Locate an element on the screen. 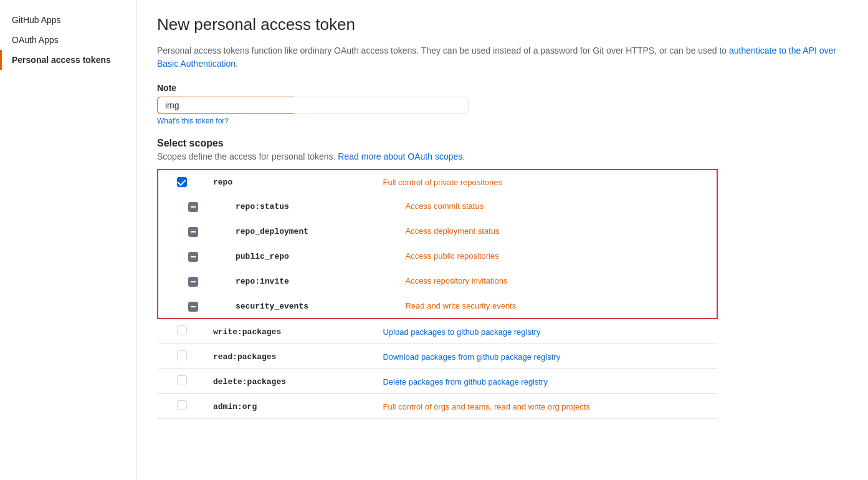 Image resolution: width=868 pixels, height=480 pixels. repo-status-desc-cell: Access commit status is located at coordinates (546, 206).